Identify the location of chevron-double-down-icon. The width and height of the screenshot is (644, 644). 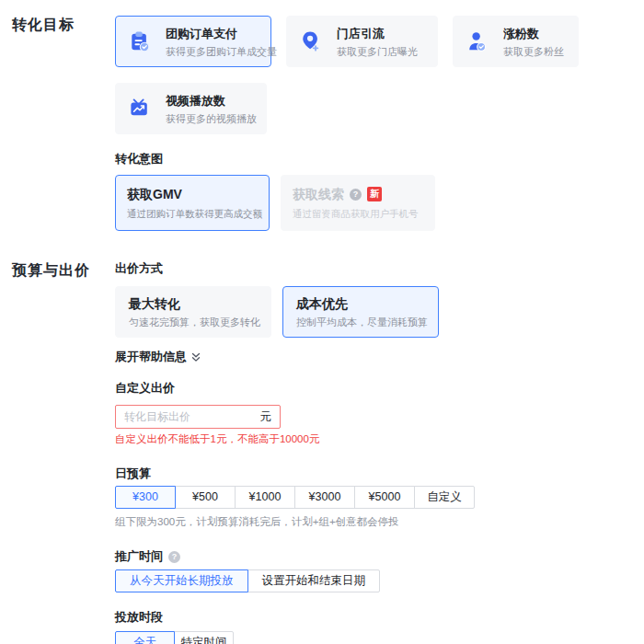
(196, 357).